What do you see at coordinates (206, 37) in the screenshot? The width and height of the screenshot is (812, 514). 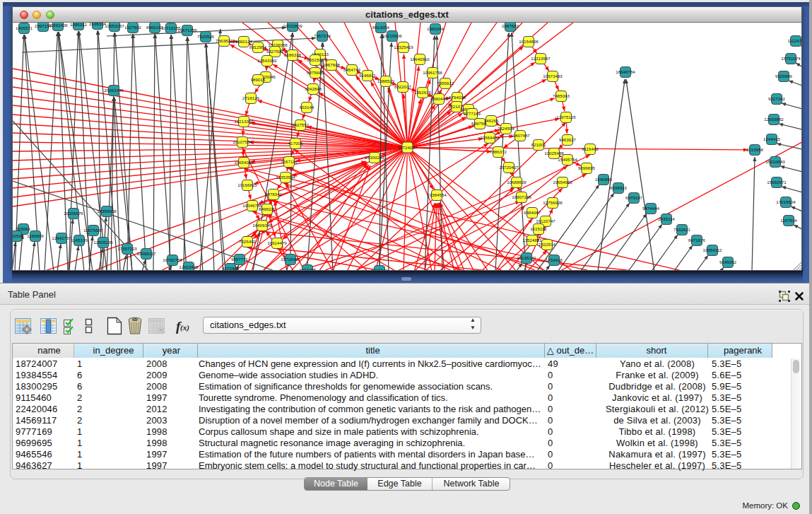 I see `svg-text: 7515526` at bounding box center [206, 37].